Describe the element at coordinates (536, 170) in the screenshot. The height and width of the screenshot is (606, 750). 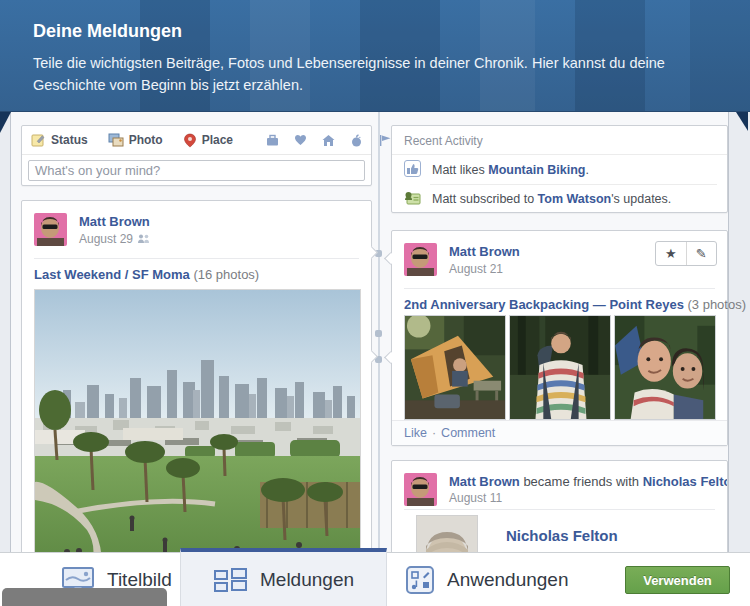
I see `activity-link: Mountain Biking` at that location.